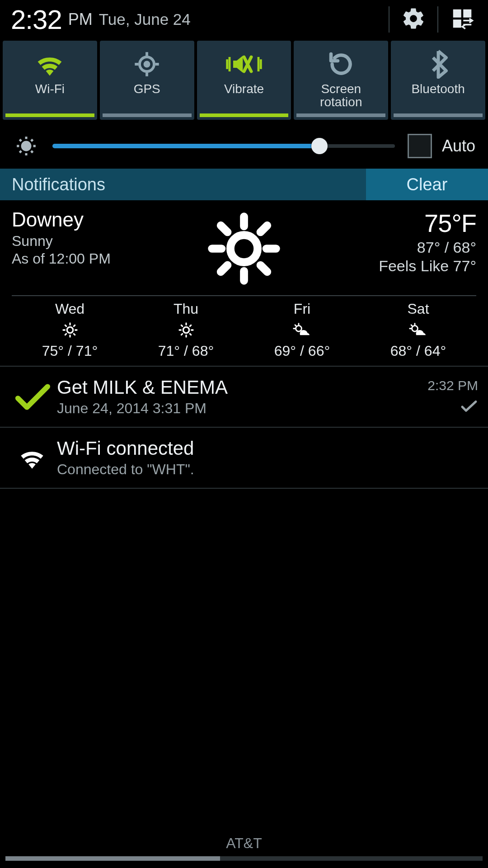 The height and width of the screenshot is (868, 488). Describe the element at coordinates (186, 330) in the screenshot. I see `forecast-day: Thu 71° / 68°` at that location.